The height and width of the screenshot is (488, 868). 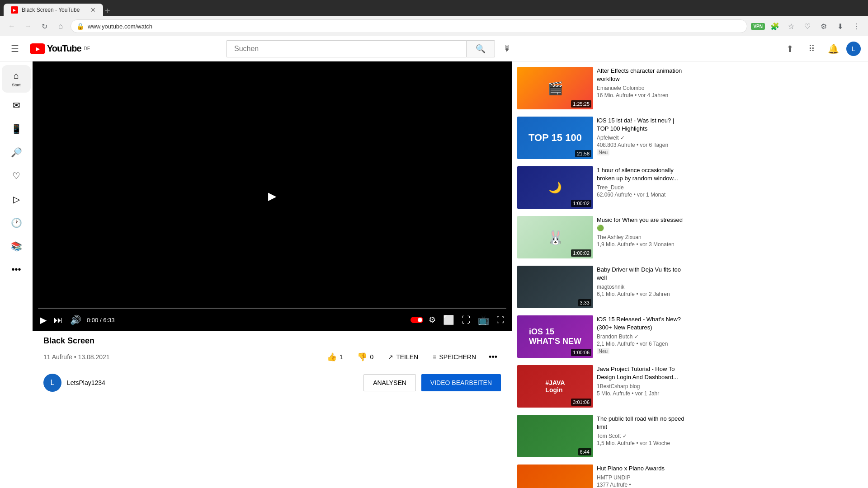 I want to click on recommendation-meta: 1,9 Mio. Aufrufe • vor 3 Monaten, so click(x=642, y=244).